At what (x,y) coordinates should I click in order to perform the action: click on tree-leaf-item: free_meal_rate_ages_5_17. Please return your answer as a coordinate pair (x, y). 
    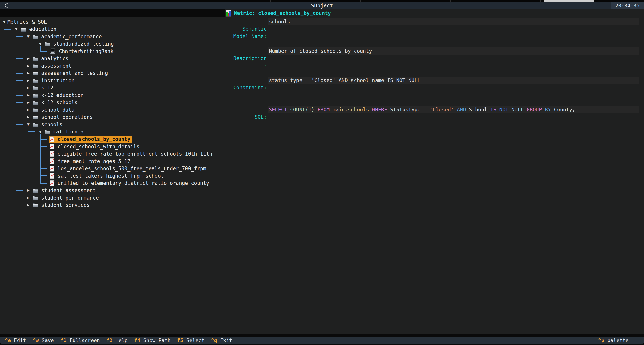
    Looking at the image, I should click on (90, 161).